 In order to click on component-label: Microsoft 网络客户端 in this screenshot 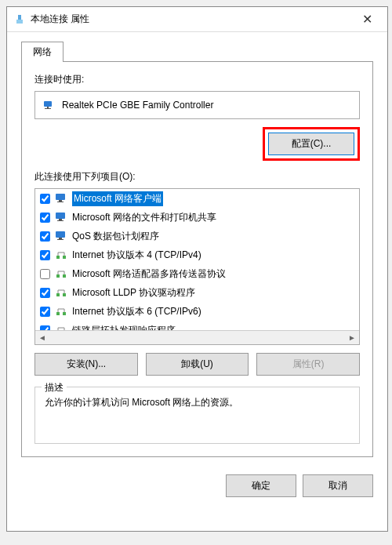, I will do `click(118, 199)`.